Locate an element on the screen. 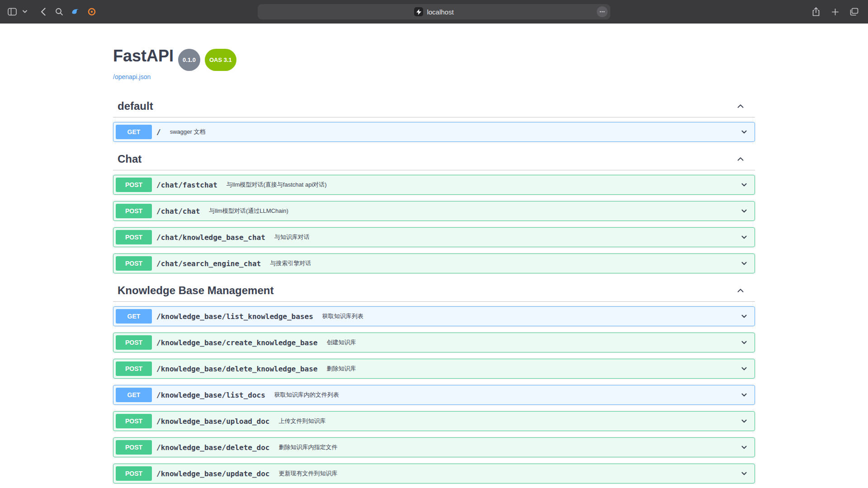  toolbar-left-group is located at coordinates (49, 12).